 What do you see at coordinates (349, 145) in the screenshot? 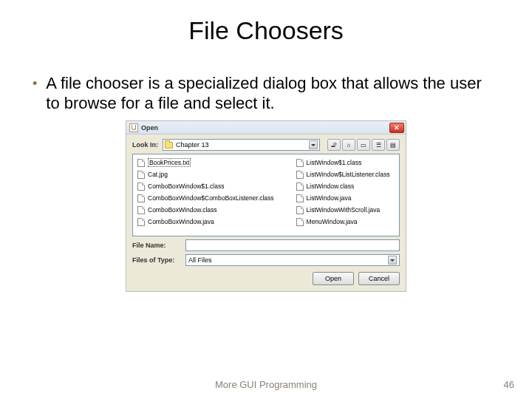
I see `home-icon: ⌂` at bounding box center [349, 145].